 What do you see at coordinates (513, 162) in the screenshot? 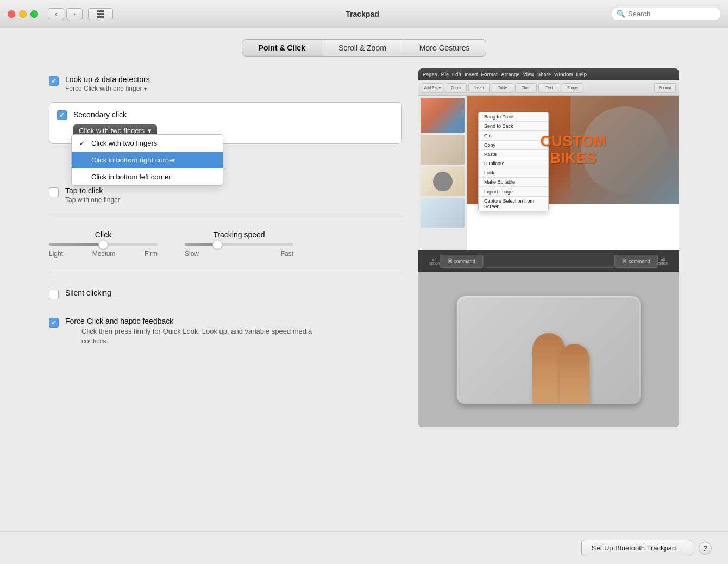
I see `preview-context-menu: Bring to Front Send to Back Cut Copy Pas…` at bounding box center [513, 162].